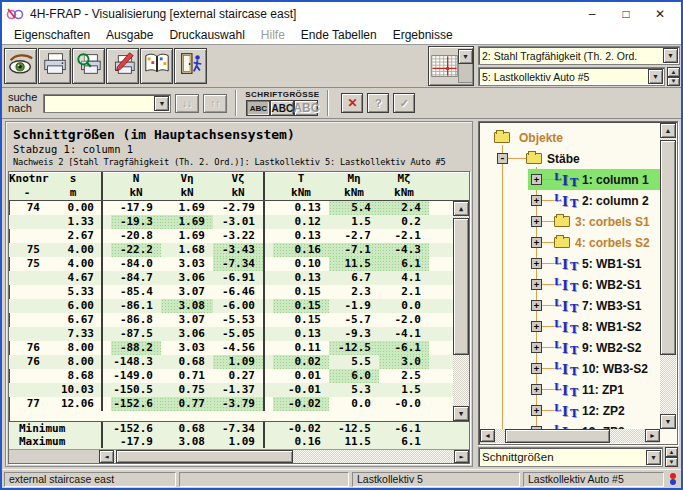 The width and height of the screenshot is (683, 490). What do you see at coordinates (570, 436) in the screenshot?
I see `tree-horizontal-scrollbar: ◄ ►` at bounding box center [570, 436].